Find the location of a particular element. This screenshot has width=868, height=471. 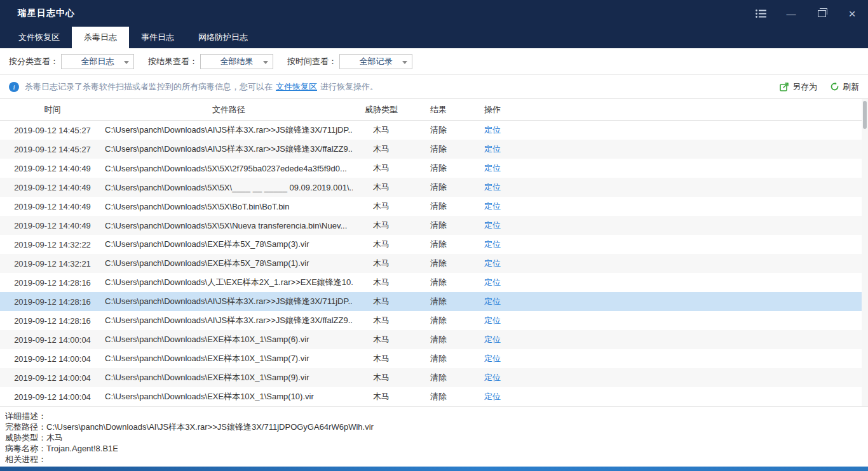

info-icon: i is located at coordinates (14, 87).